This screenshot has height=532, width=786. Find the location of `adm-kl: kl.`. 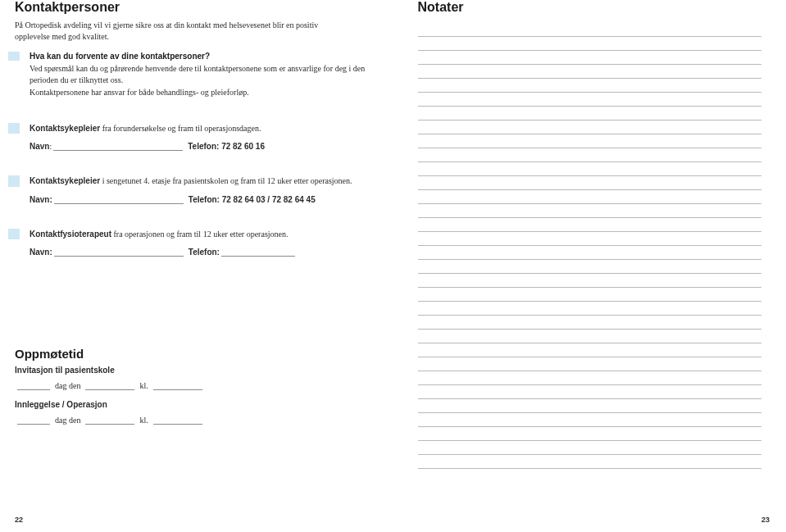

adm-kl: kl. is located at coordinates (143, 420).